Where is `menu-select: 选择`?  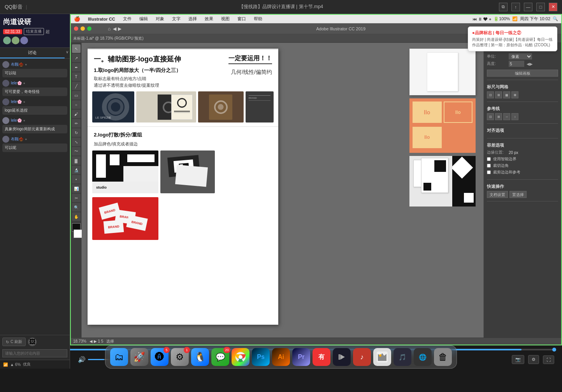 menu-select: 选择 is located at coordinates (193, 19).